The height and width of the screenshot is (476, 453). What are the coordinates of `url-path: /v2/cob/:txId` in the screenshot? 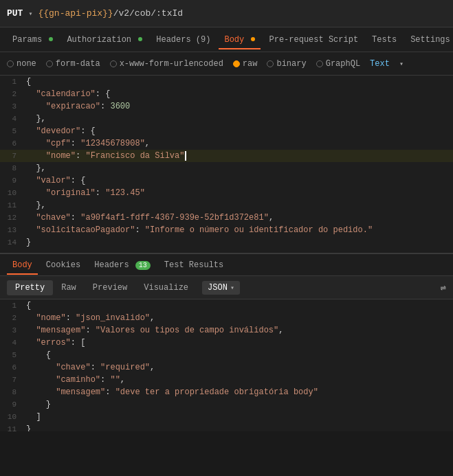 It's located at (148, 14).